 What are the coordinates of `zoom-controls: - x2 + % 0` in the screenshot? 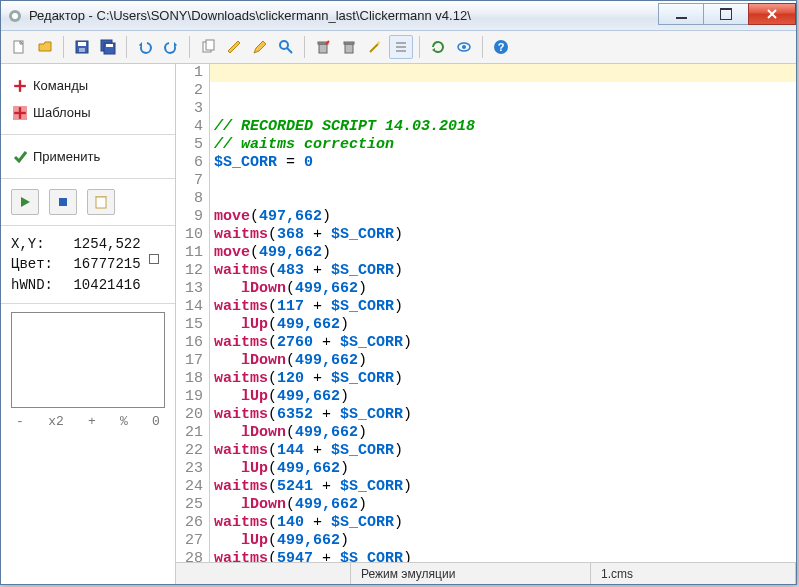 It's located at (88, 424).